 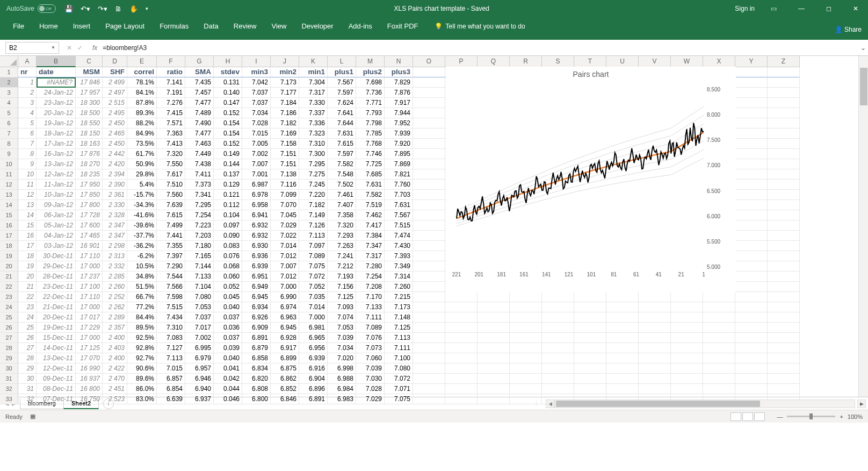 What do you see at coordinates (89, 308) in the screenshot?
I see `table-cell: 17 000` at bounding box center [89, 308].